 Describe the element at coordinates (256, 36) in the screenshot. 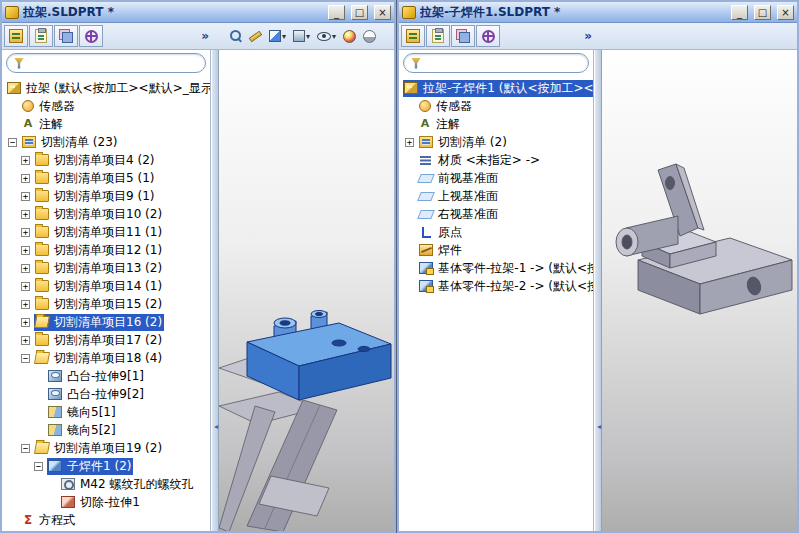

I see `measure-button` at that location.